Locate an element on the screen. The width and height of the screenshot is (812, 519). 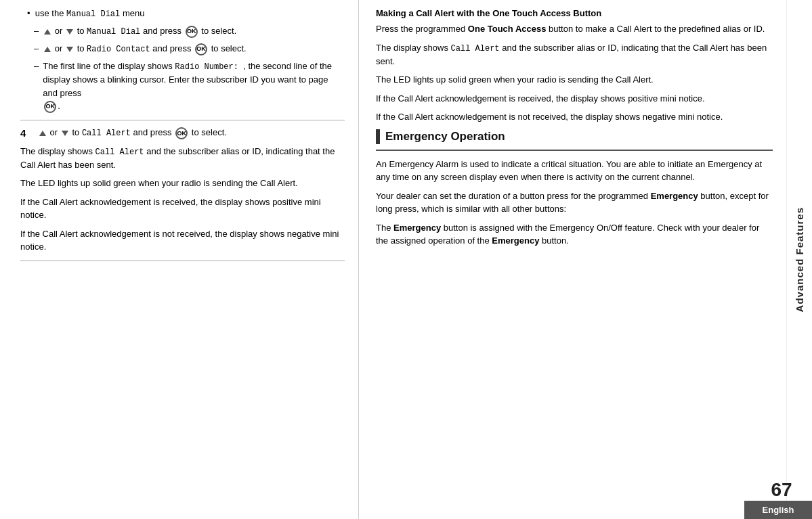
ok-button-icon: OK is located at coordinates (192, 32).